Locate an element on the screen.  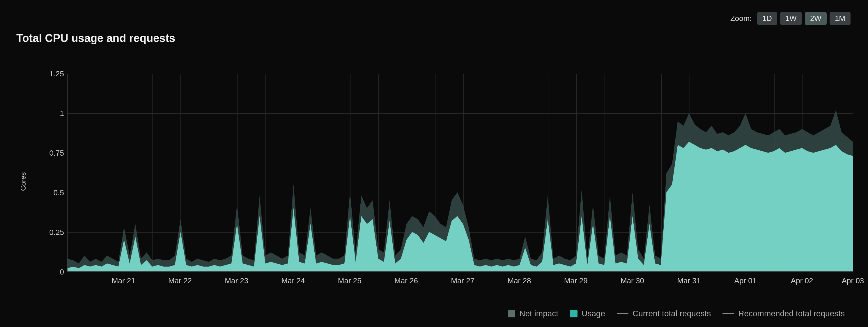
legend-recommended-label: Recommended total requests is located at coordinates (792, 314).